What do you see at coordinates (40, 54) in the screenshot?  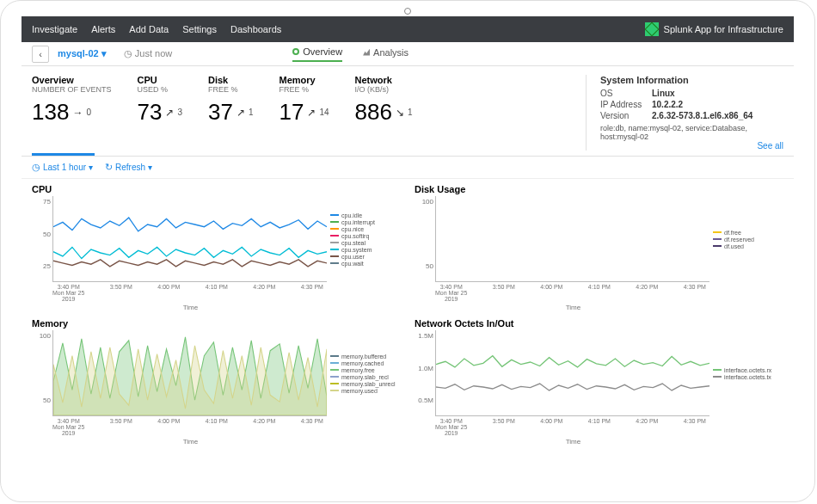 I see `back-button: ‹` at bounding box center [40, 54].